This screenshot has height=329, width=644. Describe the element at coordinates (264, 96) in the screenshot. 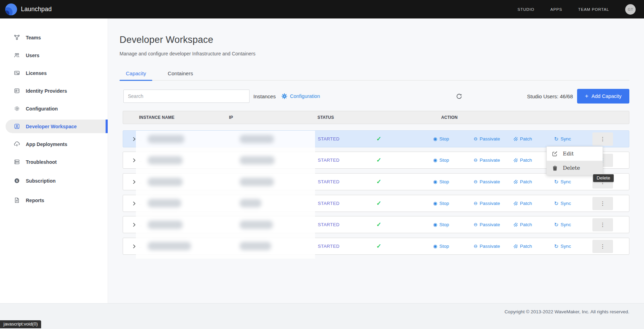

I see `instances-label: Instances` at that location.